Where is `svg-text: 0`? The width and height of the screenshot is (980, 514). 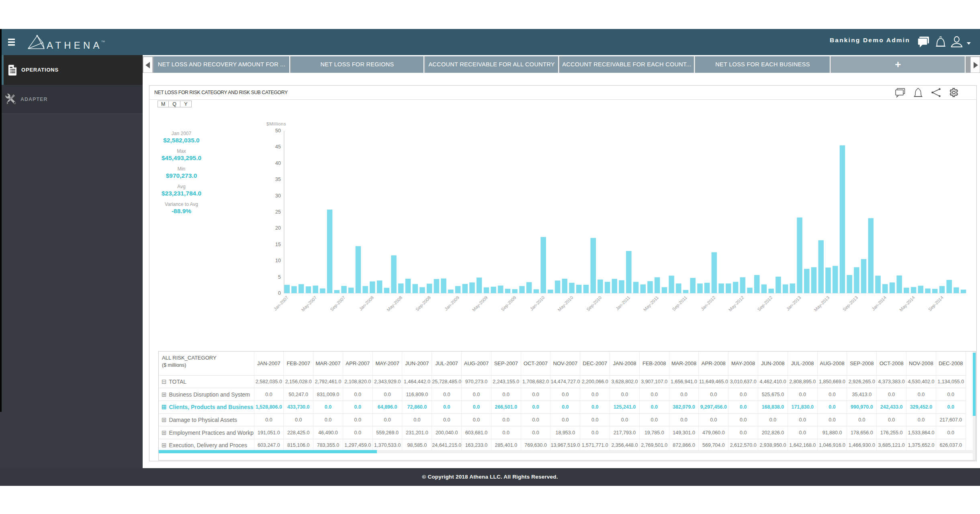
svg-text: 0 is located at coordinates (280, 293).